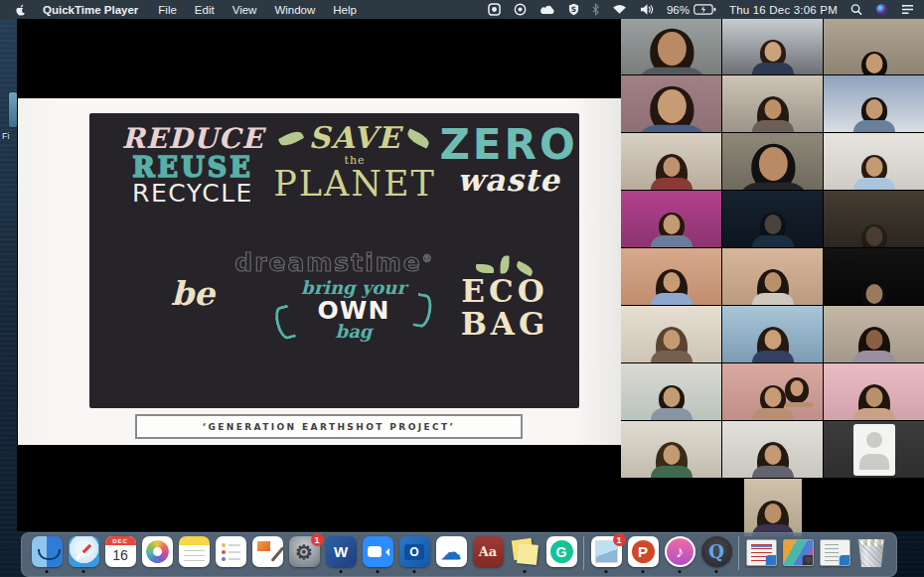  What do you see at coordinates (10, 117) in the screenshot?
I see `desktop-file: Fi` at bounding box center [10, 117].